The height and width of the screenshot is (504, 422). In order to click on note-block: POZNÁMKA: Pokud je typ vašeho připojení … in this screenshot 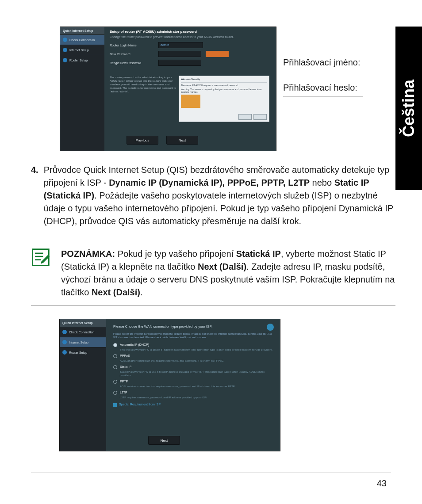, I will do `click(213, 274)`.